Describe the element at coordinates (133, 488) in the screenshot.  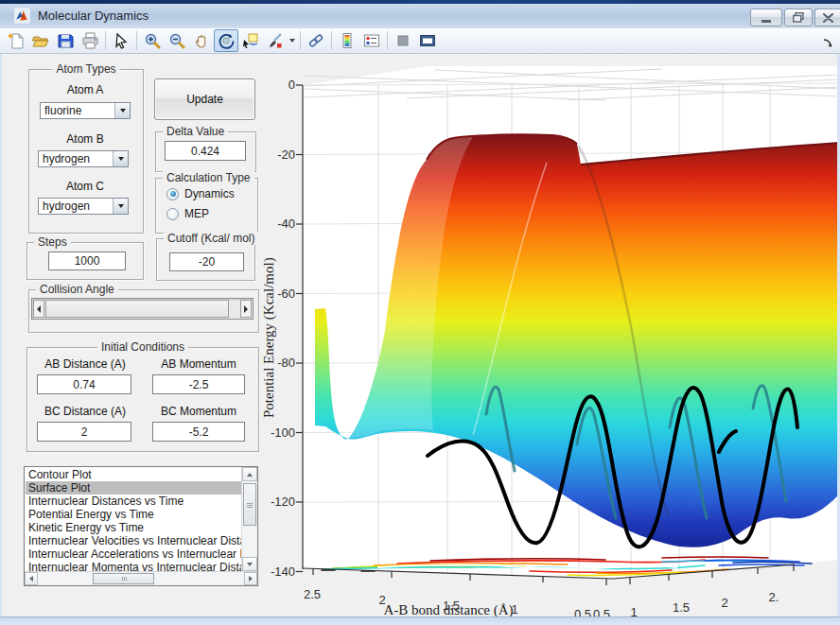
I see `list-item: Surface Plot` at that location.